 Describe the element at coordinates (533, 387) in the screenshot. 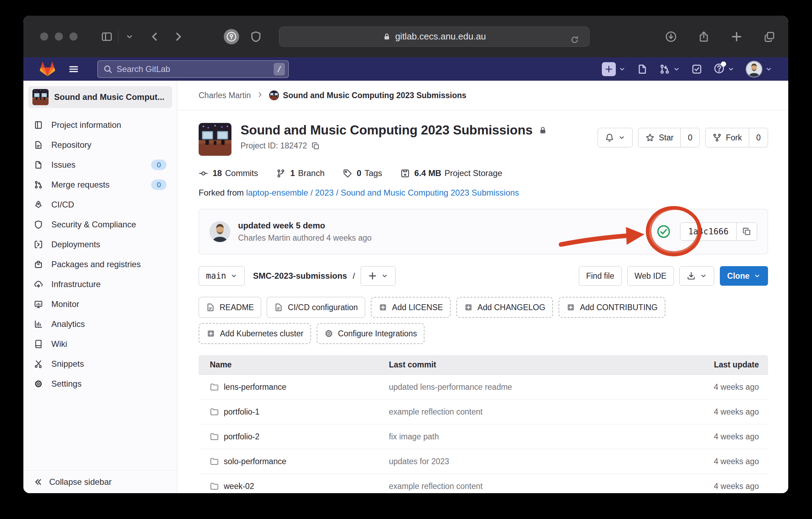

I see `commit-message-link: updated lens-performance readme` at that location.